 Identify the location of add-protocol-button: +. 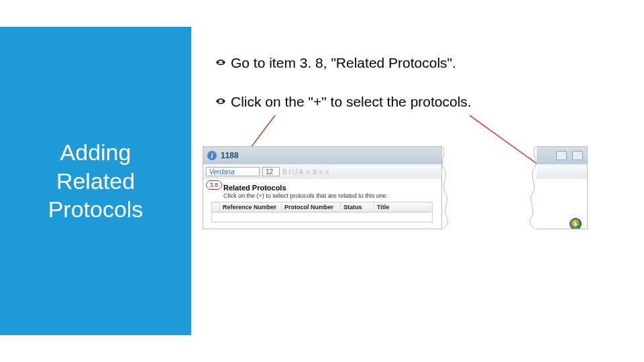
(576, 224).